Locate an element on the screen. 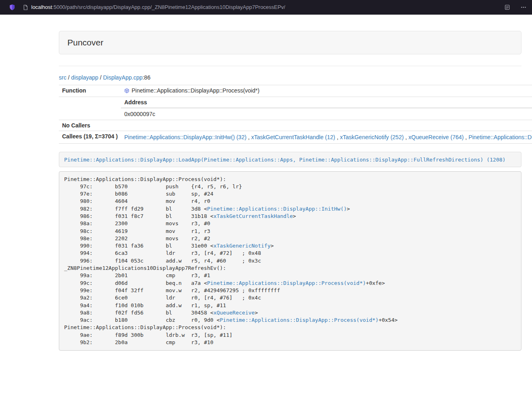  url-text: localhost:5000/path/src/displayapp/Displ… is located at coordinates (158, 7).